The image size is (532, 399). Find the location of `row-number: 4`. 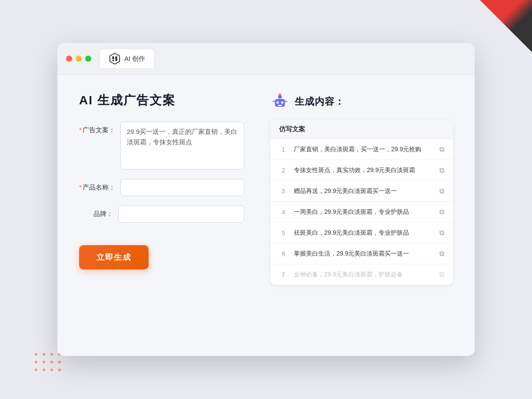

row-number: 4 is located at coordinates (283, 212).